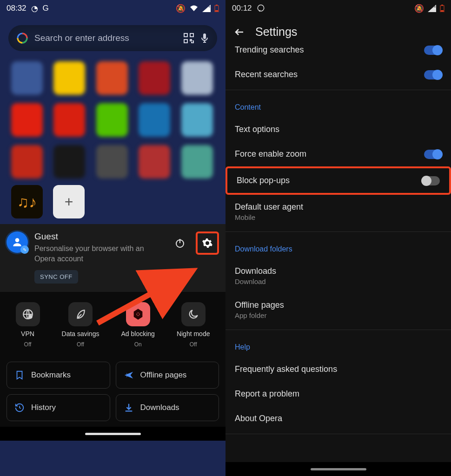  Describe the element at coordinates (338, 74) in the screenshot. I see `row-recent-searches: Recent searches` at that location.